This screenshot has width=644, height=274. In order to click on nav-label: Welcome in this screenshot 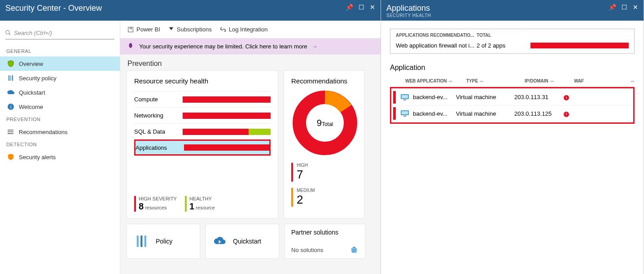, I will do `click(31, 107)`.